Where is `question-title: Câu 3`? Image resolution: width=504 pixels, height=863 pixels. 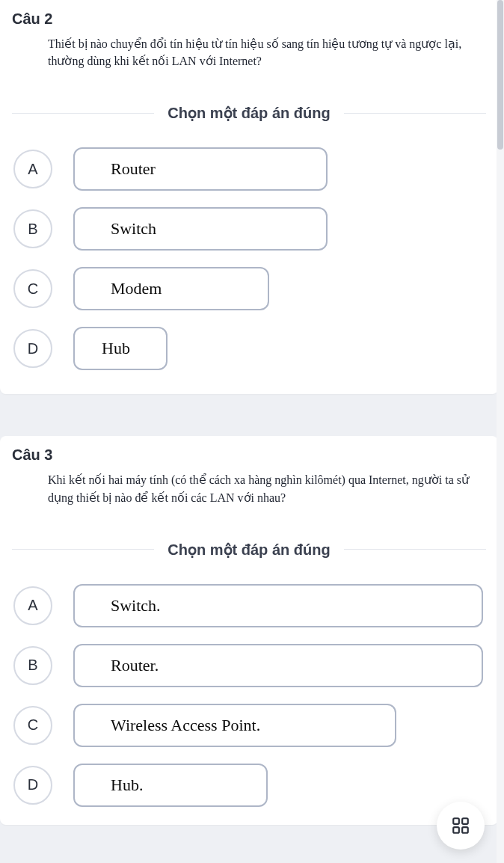
question-title: Câu 3 is located at coordinates (249, 455).